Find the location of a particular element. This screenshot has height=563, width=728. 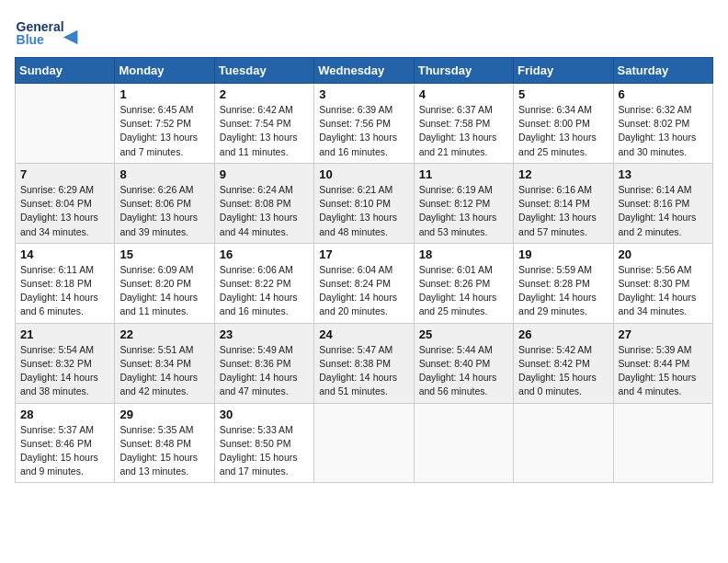

day-info: Sunrise: 6:16 AM Sunset: 8:14 PM Dayligh… is located at coordinates (563, 212).